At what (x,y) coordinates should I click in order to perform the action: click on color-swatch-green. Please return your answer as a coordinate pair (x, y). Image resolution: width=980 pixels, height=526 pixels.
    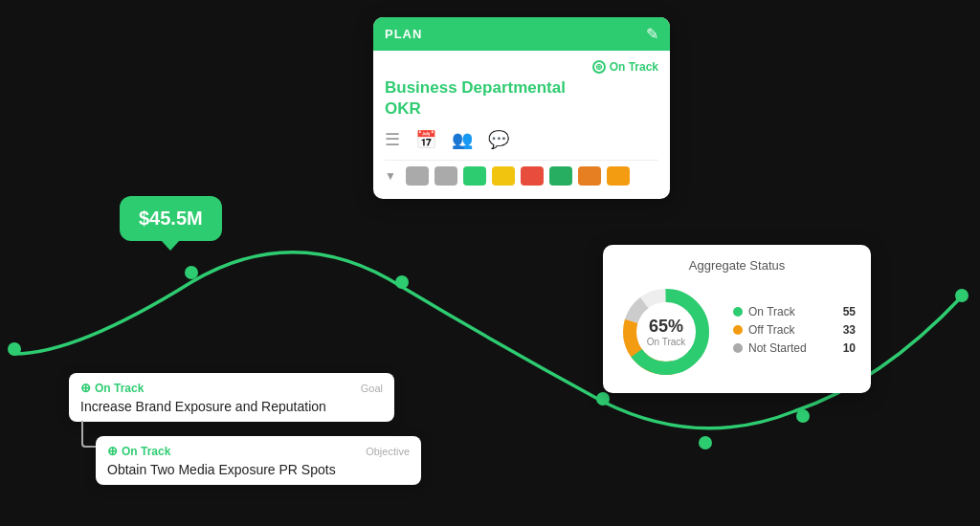
    Looking at the image, I should click on (475, 176).